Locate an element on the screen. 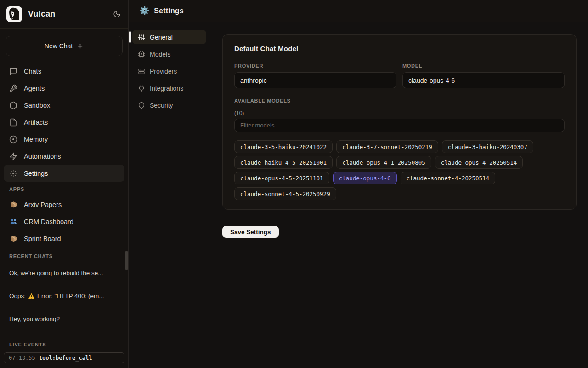 The image size is (588, 368). wrench-icon is located at coordinates (13, 88).